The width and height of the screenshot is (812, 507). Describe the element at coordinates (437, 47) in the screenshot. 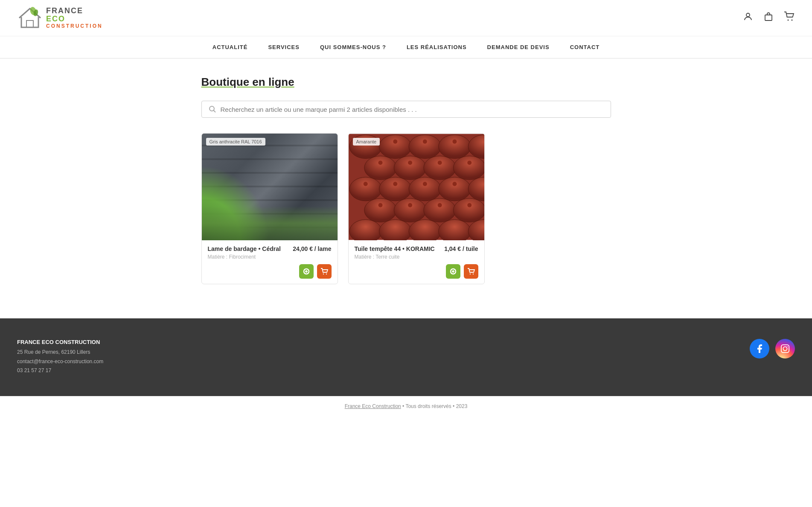

I see `nav-item-les-realisations: LES RÉALISATIONS` at that location.